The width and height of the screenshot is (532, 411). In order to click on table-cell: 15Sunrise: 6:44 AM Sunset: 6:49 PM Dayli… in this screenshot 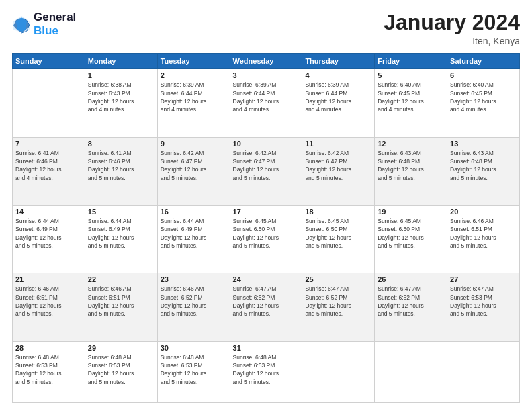, I will do `click(121, 239)`.